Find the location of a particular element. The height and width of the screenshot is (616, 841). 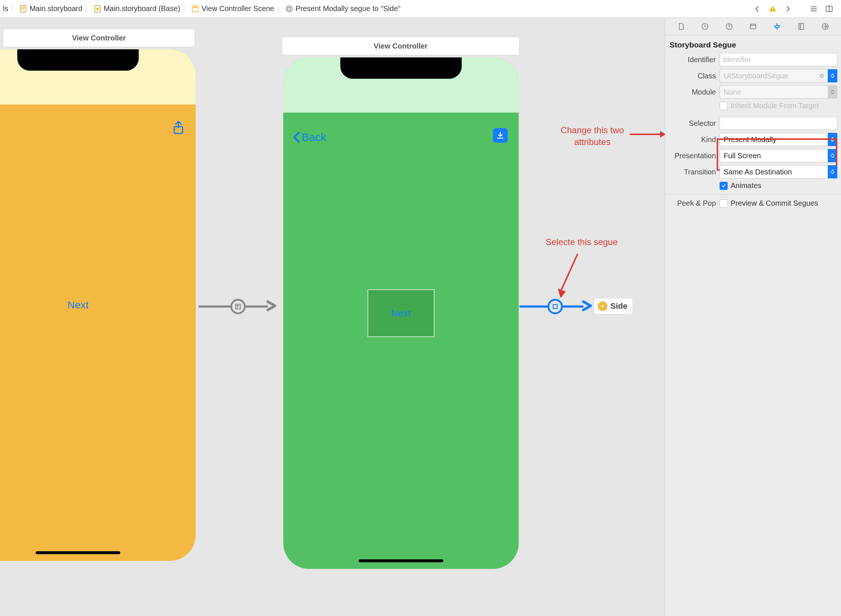

breadcrumb-label: ls is located at coordinates (6, 9).